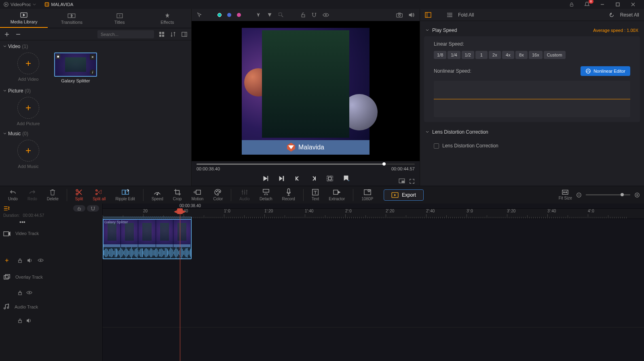 The image size is (644, 361). I want to click on track-options-icon: •••, so click(51, 222).